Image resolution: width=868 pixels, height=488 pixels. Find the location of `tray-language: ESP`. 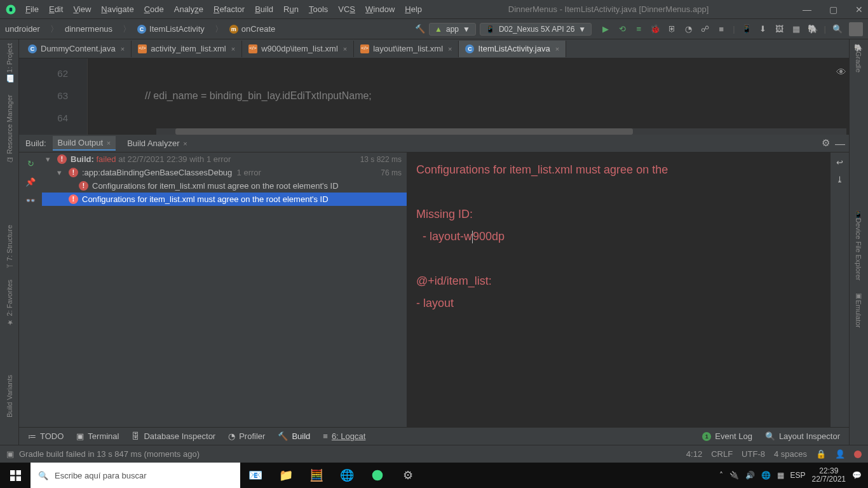

tray-language: ESP is located at coordinates (798, 475).